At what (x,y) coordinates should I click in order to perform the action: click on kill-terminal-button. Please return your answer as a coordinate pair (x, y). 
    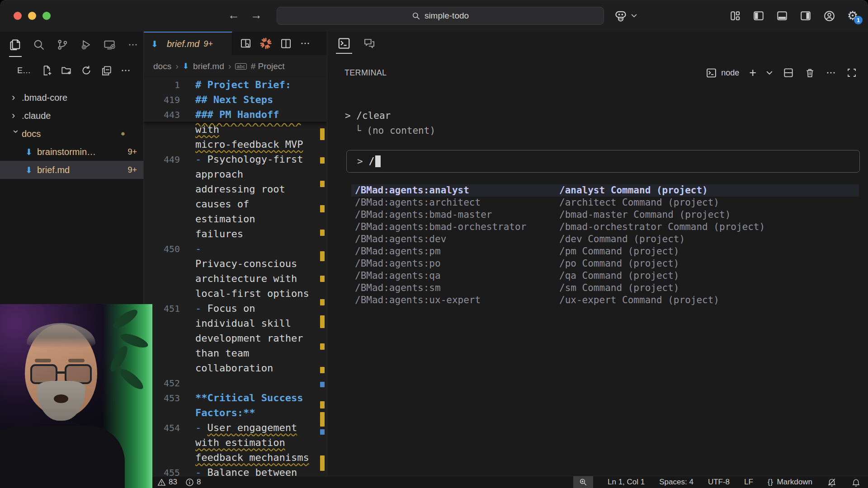
    Looking at the image, I should click on (810, 73).